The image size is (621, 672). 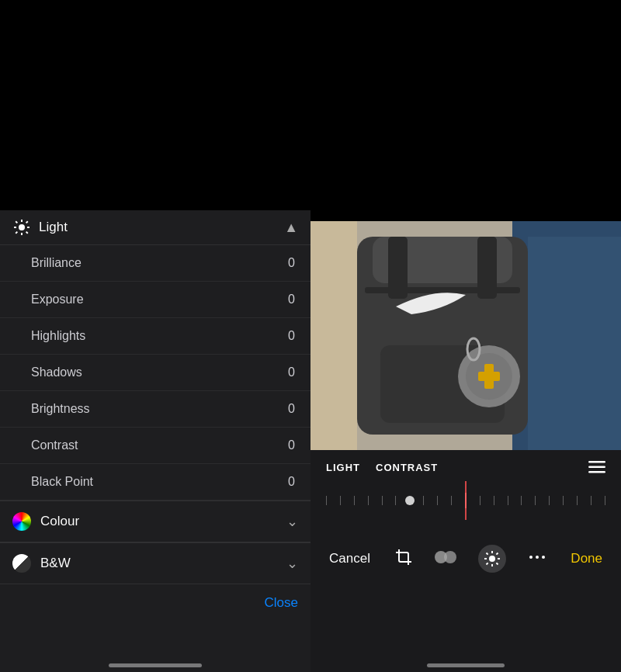 What do you see at coordinates (597, 467) in the screenshot?
I see `menu-icon-button` at bounding box center [597, 467].